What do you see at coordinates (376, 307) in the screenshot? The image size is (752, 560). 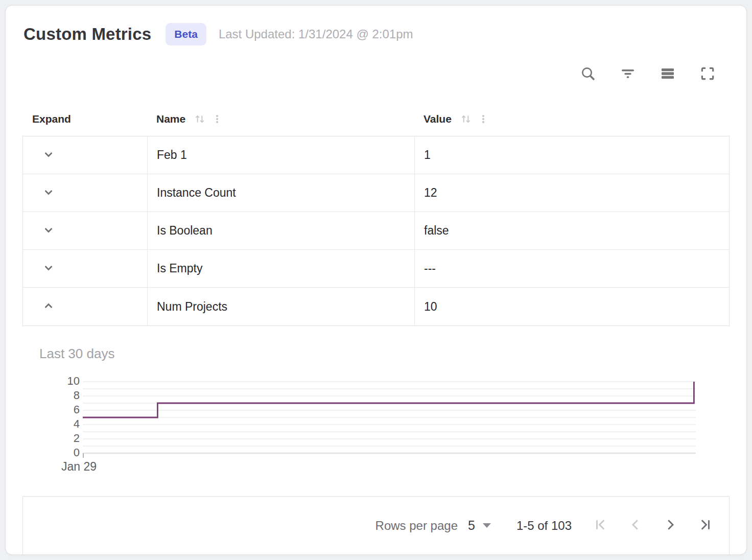 I see `table-row: Num Projects 10` at bounding box center [376, 307].